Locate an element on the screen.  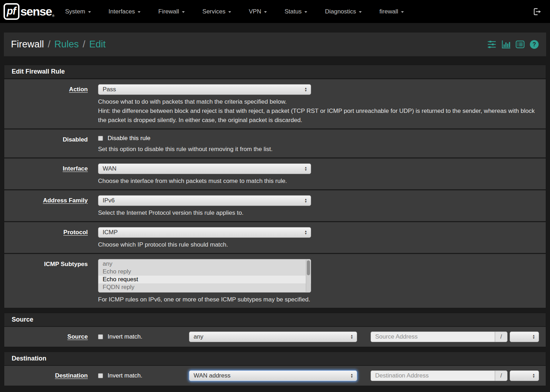
address-family-help-text: Select the Internet Protocol version thi… is located at coordinates (319, 213).